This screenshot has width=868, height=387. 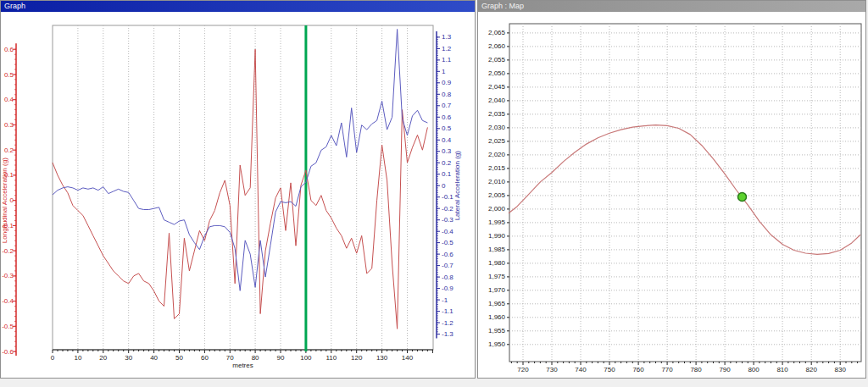 What do you see at coordinates (743, 197) in the screenshot?
I see `position-marker` at bounding box center [743, 197].